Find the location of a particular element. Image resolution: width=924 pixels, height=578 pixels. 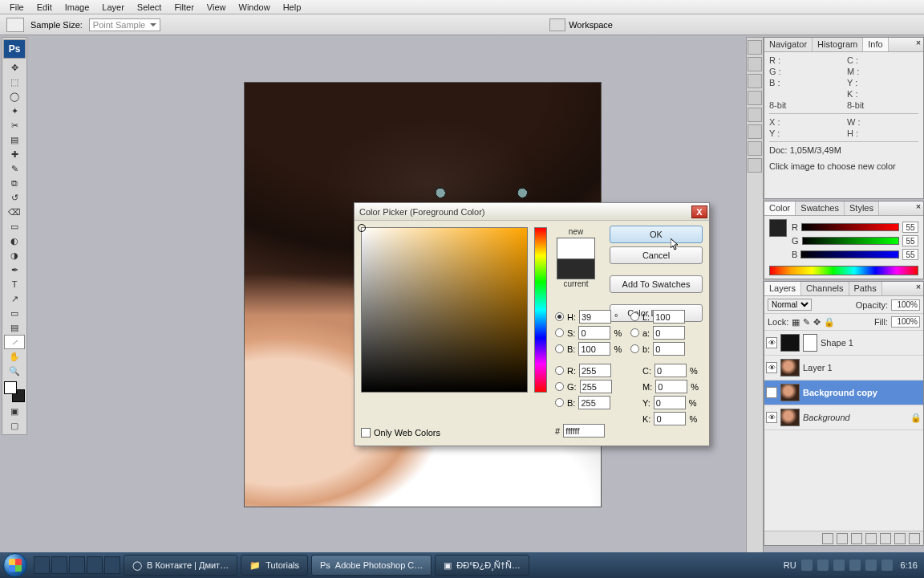

h-radio is located at coordinates (560, 316).